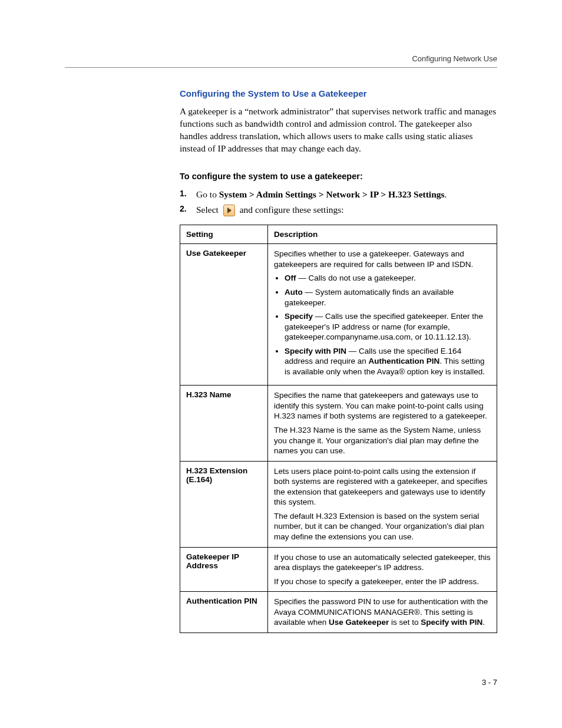 Image resolution: width=562 pixels, height=728 pixels. Describe the element at coordinates (451, 622) in the screenshot. I see `desc-bold: Specify with PIN` at that location.